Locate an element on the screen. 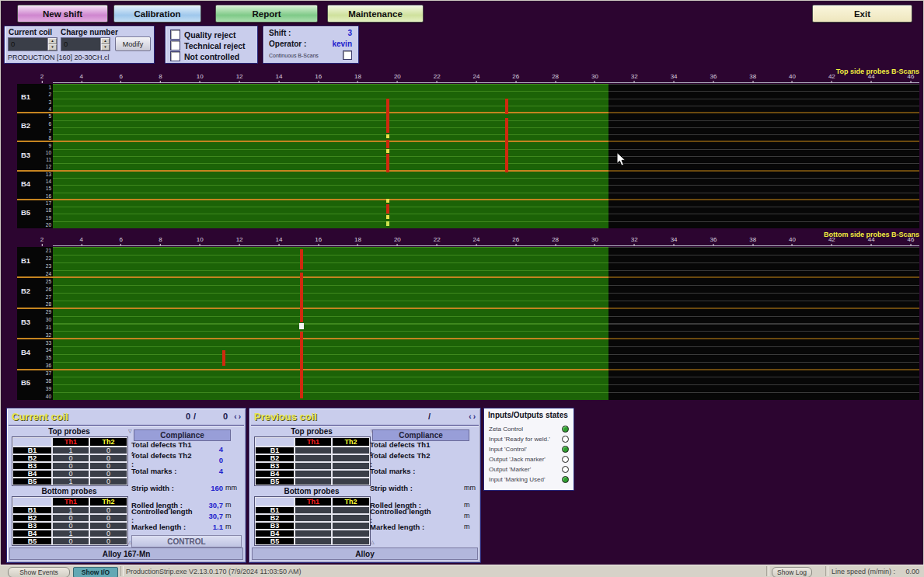  quality-reject-checkbox is located at coordinates (176, 34).